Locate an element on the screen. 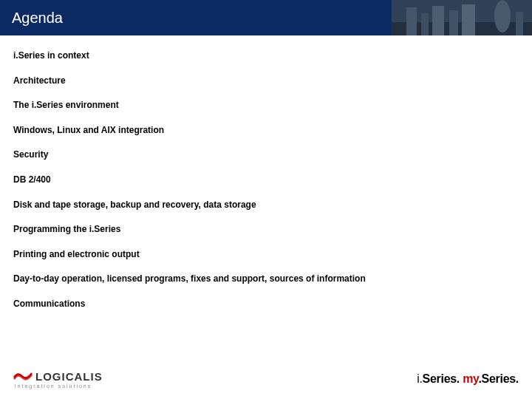 The width and height of the screenshot is (532, 399). agenda-item: DB 2/400 is located at coordinates (266, 180).